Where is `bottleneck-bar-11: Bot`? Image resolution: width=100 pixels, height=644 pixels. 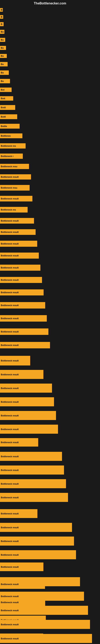
bottleneck-bar-11: Bot is located at coordinates (6, 90).